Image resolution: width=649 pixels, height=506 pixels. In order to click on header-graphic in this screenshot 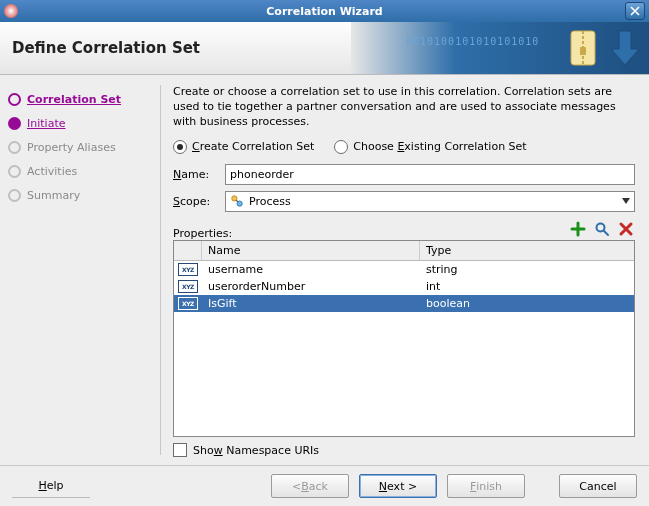, I will do `click(500, 48)`.